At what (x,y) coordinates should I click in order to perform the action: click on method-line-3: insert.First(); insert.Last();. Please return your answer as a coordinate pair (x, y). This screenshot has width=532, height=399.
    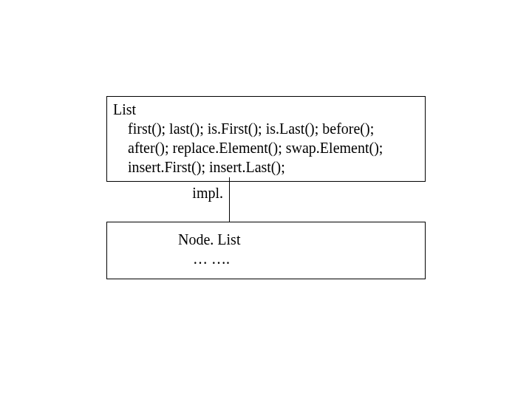
    Looking at the image, I should click on (273, 167).